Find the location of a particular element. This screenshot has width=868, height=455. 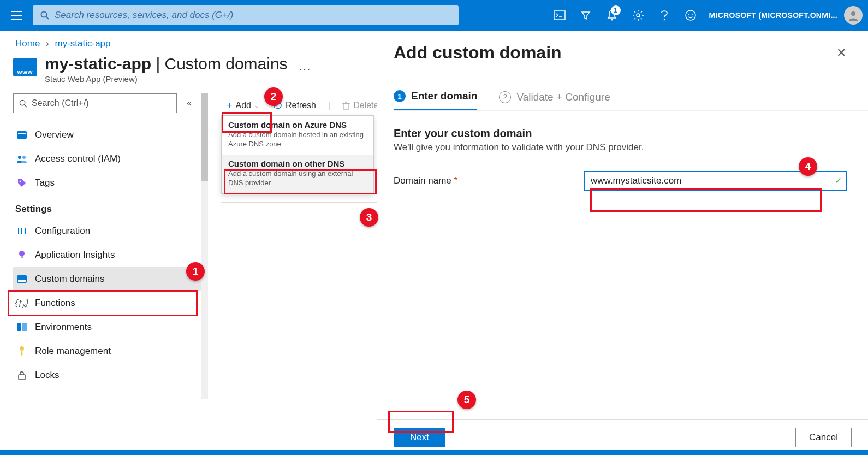

tag-icon is located at coordinates (22, 183).